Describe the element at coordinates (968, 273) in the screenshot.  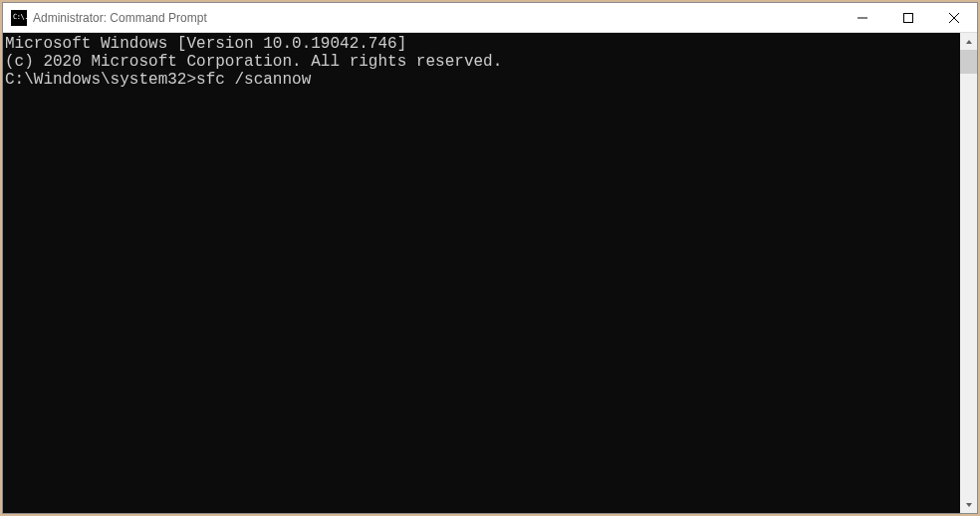
I see `scrollbar-track` at that location.